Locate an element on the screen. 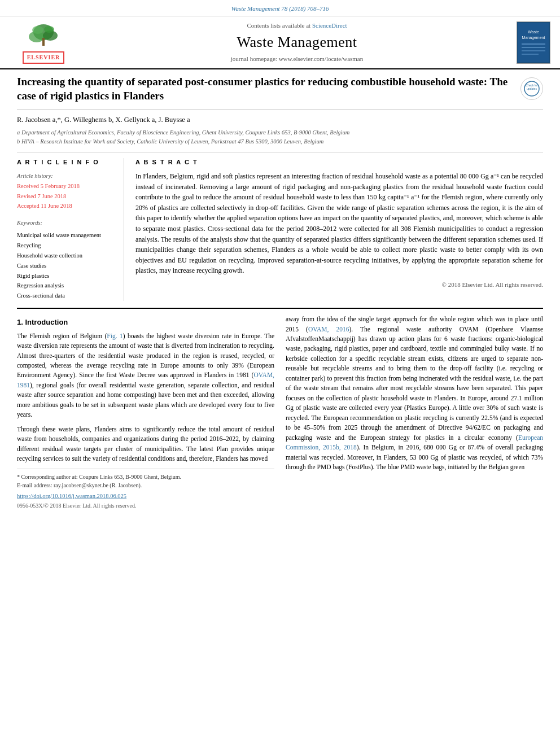 This screenshot has height=747, width=560. keyword-2: Recycling is located at coordinates (67, 246).